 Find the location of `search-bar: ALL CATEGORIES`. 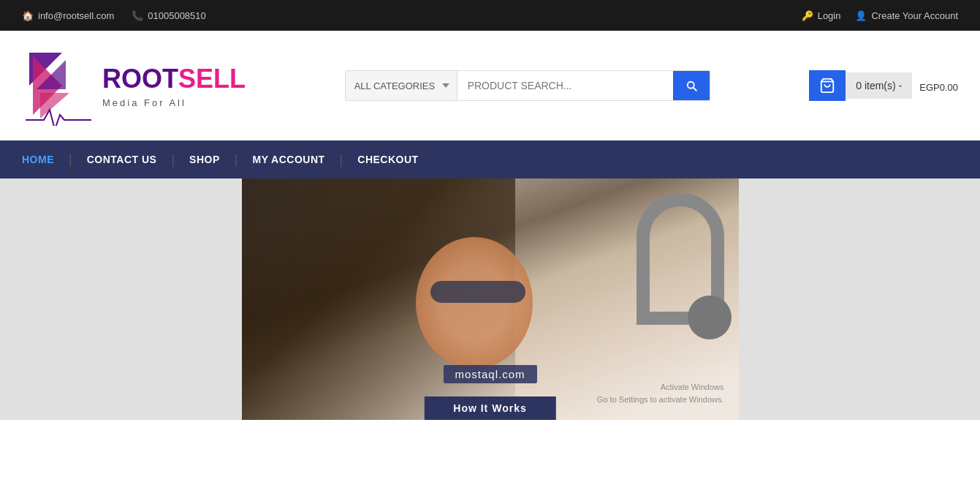

search-bar: ALL CATEGORIES is located at coordinates (528, 86).